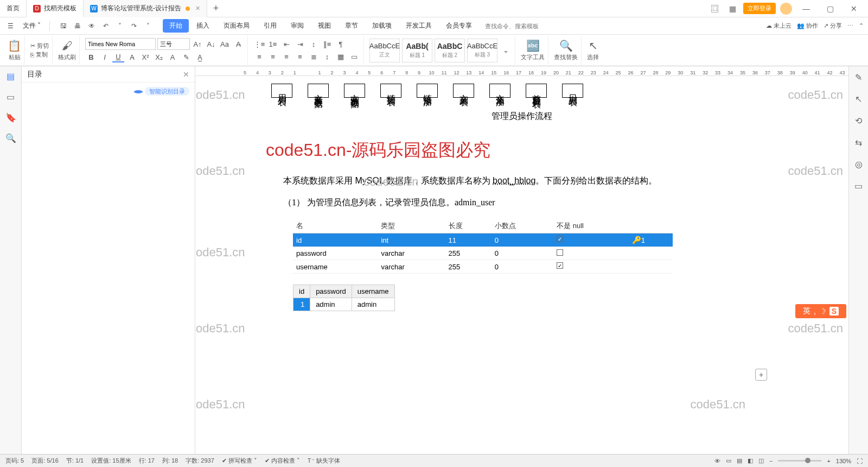 This screenshot has height=467, width=868. What do you see at coordinates (200, 57) in the screenshot?
I see `char-border-button: A̲` at bounding box center [200, 57].